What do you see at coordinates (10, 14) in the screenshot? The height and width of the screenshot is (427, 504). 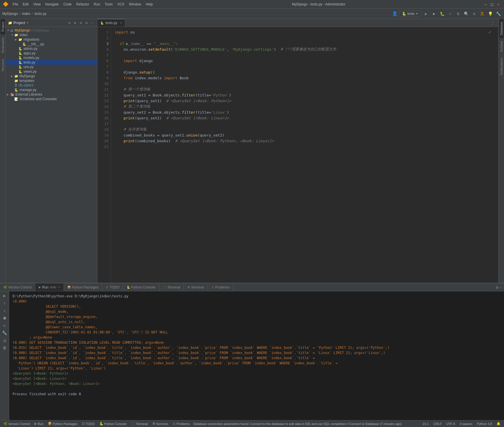 I see `bc-project: MyDjango` at bounding box center [10, 14].